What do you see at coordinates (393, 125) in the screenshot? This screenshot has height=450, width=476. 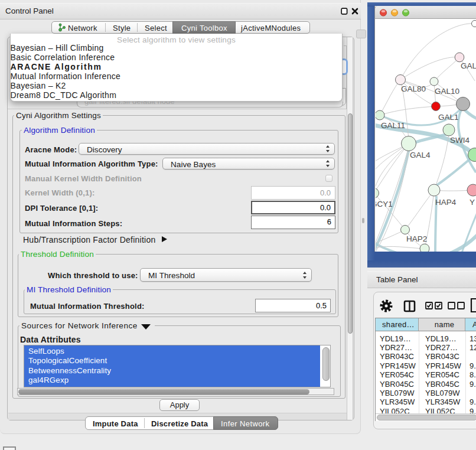 I see `svg-text: GAL11` at bounding box center [393, 125].